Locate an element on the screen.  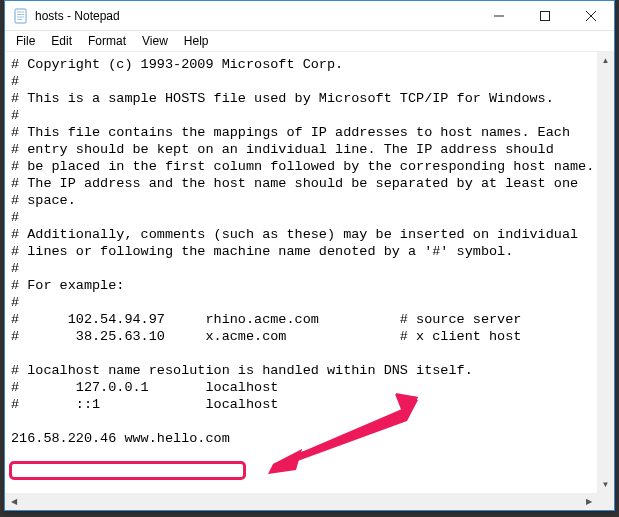
menu-help: Help is located at coordinates (196, 41).